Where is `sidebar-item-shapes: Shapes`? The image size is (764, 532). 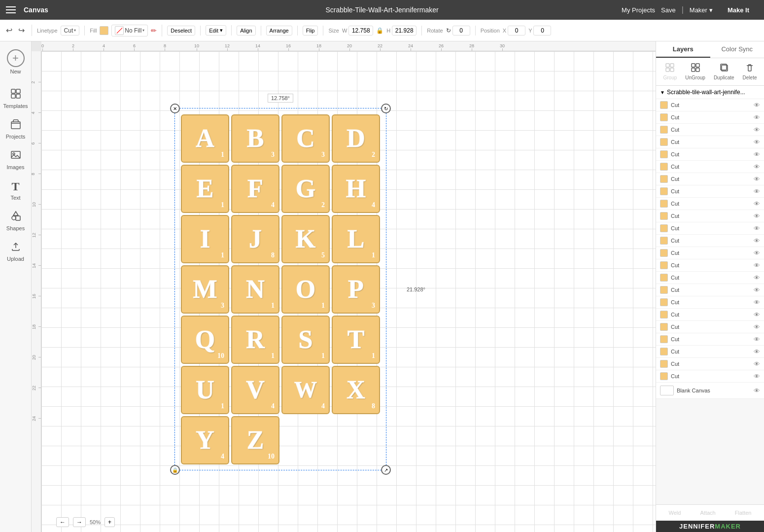
sidebar-item-shapes: Shapes is located at coordinates (16, 221).